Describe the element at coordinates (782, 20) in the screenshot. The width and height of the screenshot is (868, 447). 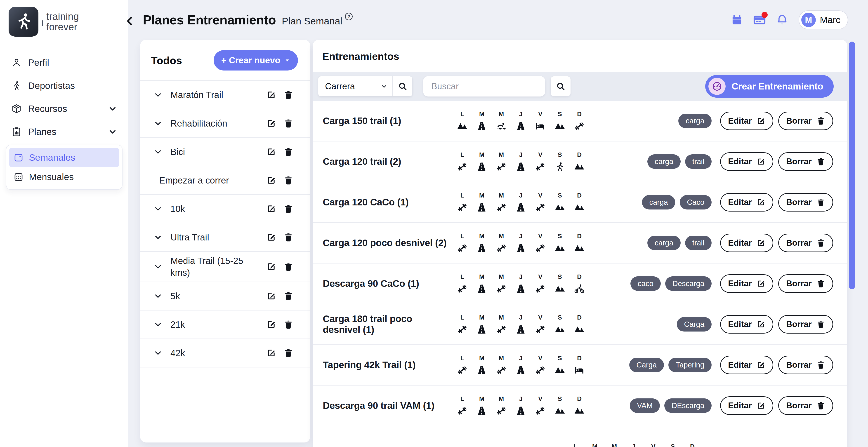
I see `notifications-bell-icon` at that location.